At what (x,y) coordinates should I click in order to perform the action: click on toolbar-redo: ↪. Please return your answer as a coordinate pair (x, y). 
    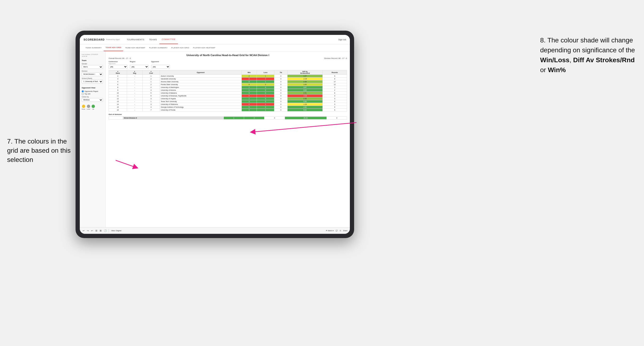
    Looking at the image, I should click on (88, 231).